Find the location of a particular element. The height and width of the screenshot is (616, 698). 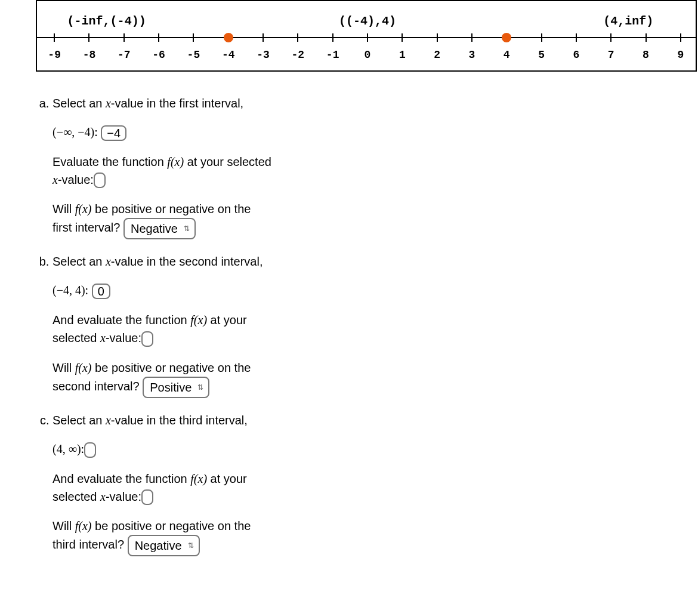

text: second interval? is located at coordinates (96, 386).